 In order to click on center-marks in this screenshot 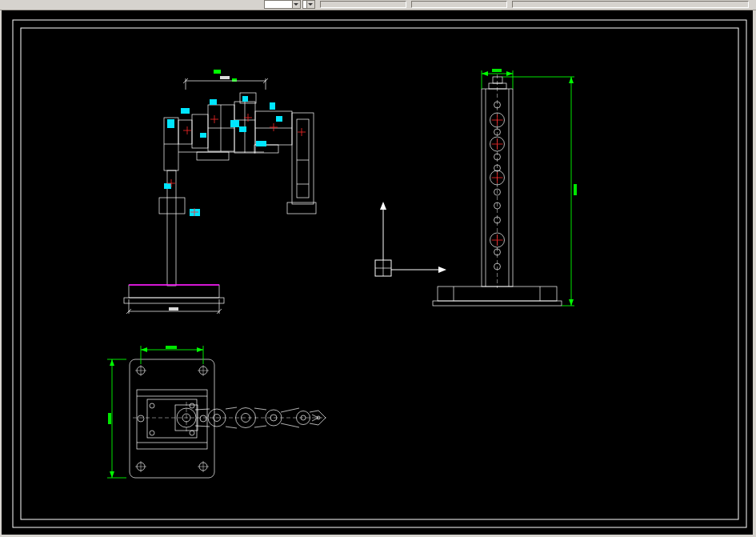, I will do `click(237, 165)`.